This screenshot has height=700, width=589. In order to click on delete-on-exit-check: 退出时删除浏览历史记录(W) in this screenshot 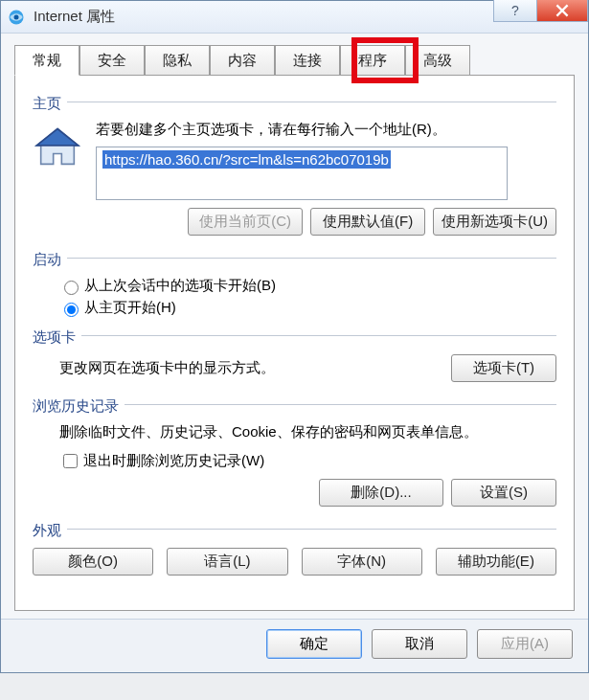, I will do `click(308, 462)`.